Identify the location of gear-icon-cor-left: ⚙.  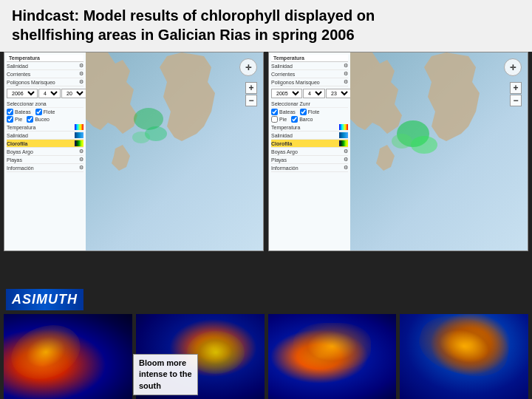
(81, 74).